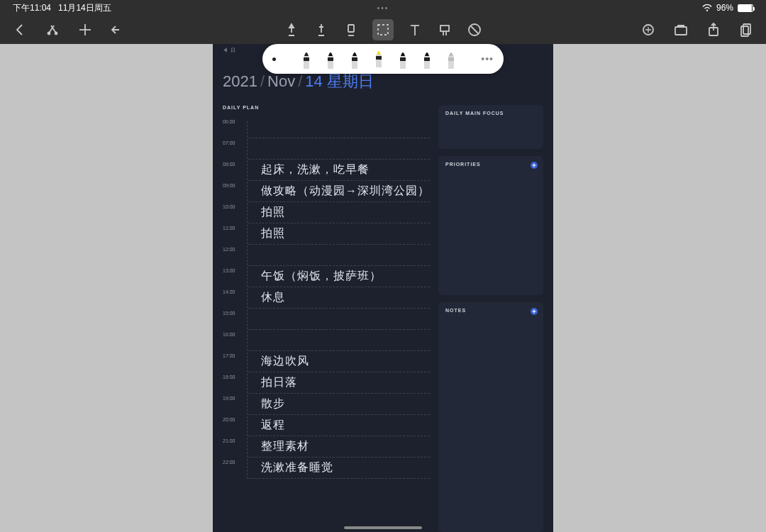 Image resolution: width=766 pixels, height=532 pixels. Describe the element at coordinates (714, 30) in the screenshot. I see `share-button` at that location.